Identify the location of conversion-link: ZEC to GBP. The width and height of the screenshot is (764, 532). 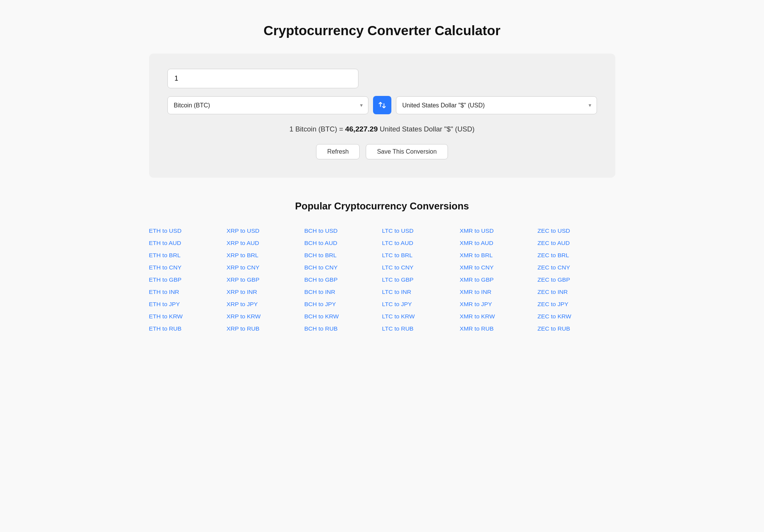
(576, 280).